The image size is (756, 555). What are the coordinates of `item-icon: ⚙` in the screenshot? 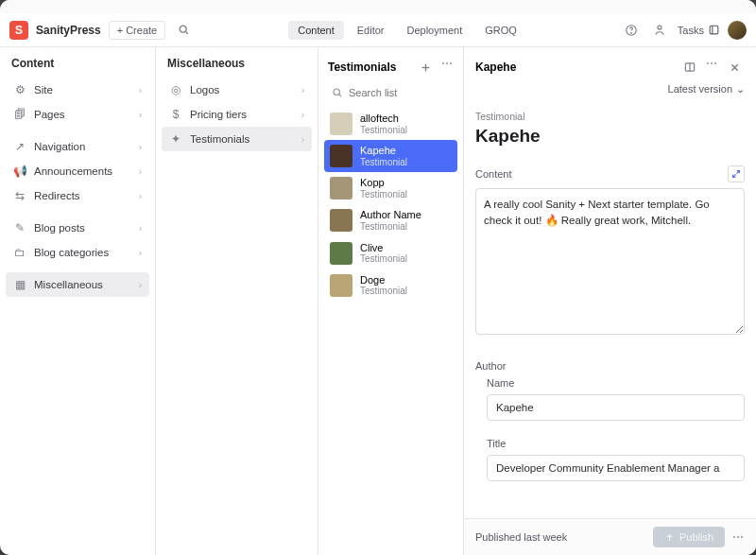 It's located at (20, 90).